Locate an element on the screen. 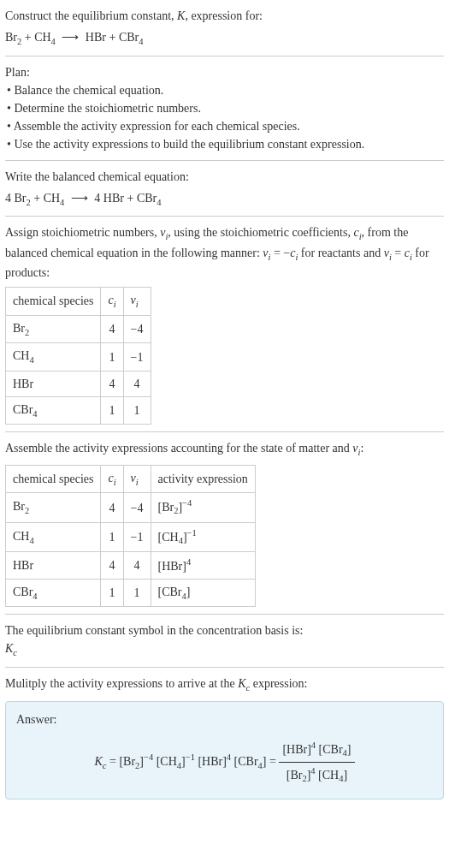 This screenshot has height=868, width=449. intro-equation: Br2 + CH4 ⟶ HBr + CBr4 is located at coordinates (224, 39).